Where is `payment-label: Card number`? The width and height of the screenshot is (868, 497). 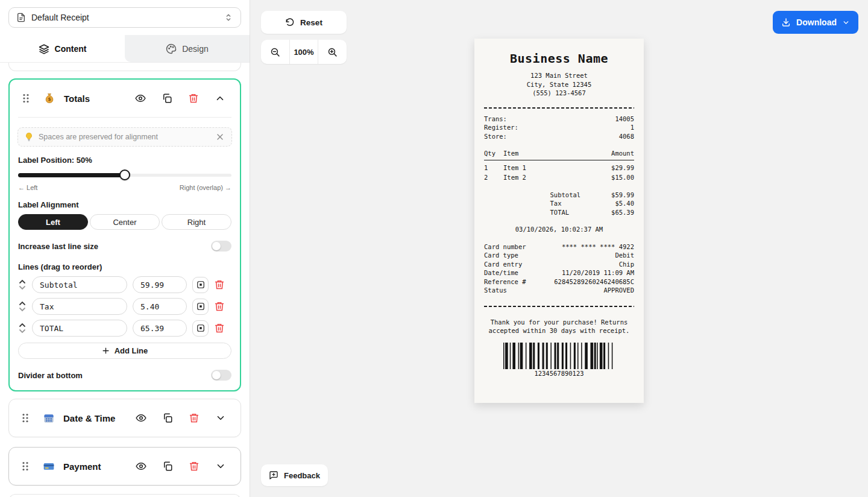
payment-label: Card number is located at coordinates (505, 247).